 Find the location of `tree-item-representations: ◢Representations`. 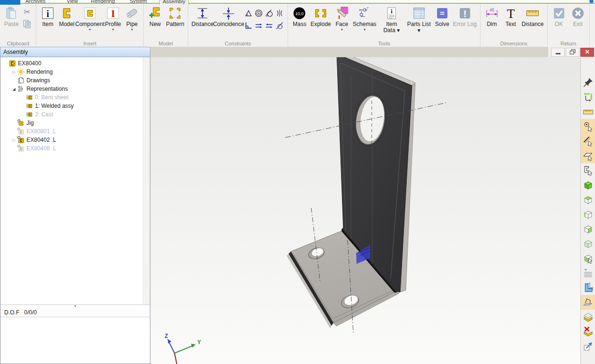

tree-item-representations: ◢Representations is located at coordinates (75, 89).